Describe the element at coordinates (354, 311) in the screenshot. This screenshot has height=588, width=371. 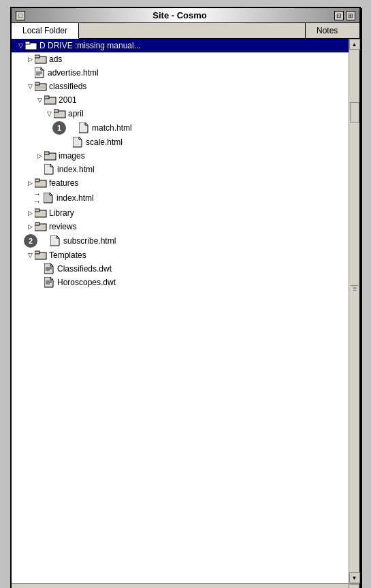
I see `scrollbar: ▲ ≡ ▼` at that location.